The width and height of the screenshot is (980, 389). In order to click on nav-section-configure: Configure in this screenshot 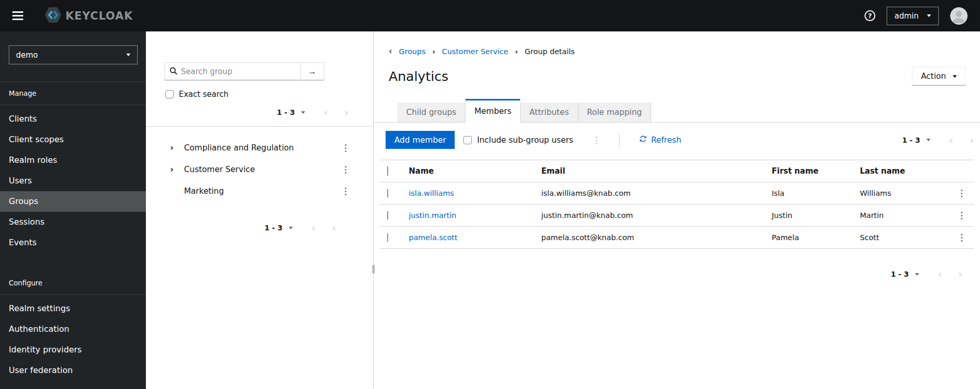, I will do `click(73, 283)`.